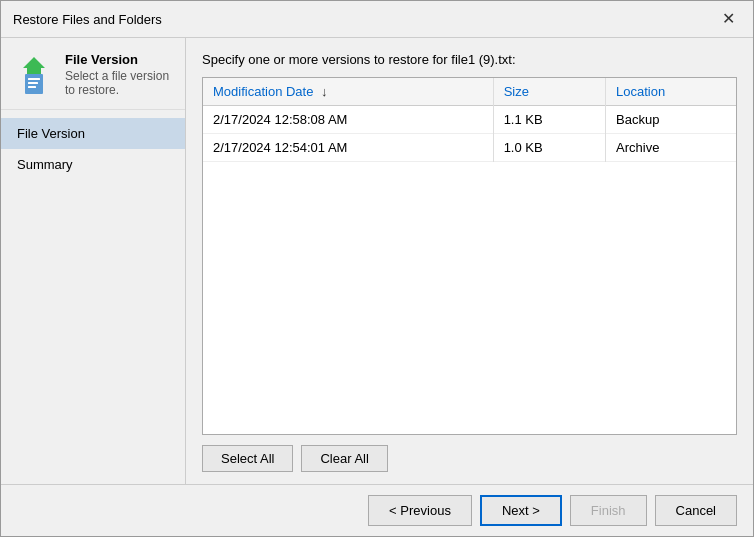 The image size is (754, 537). I want to click on cancel-button: Cancel, so click(696, 510).